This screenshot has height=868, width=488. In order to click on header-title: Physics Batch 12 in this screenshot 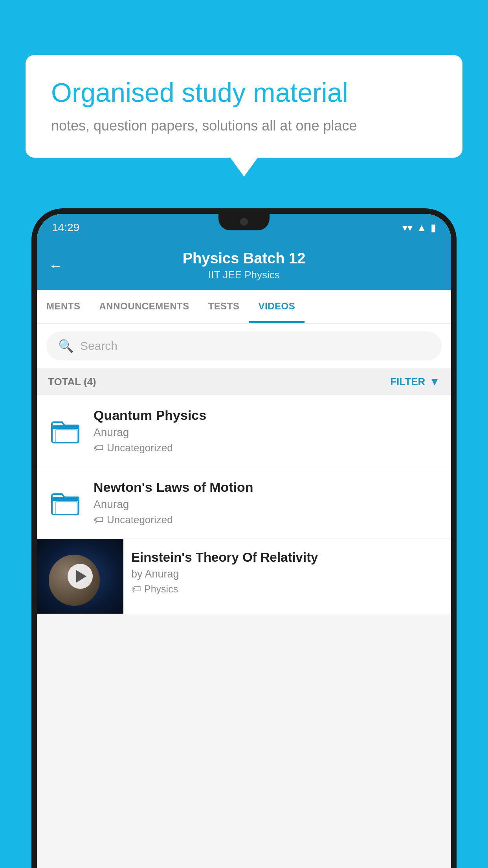, I will do `click(244, 259)`.